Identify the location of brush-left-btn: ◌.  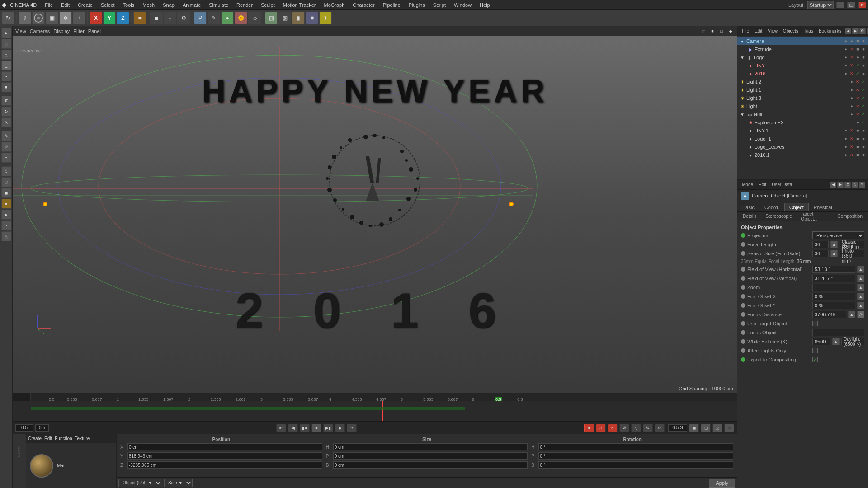
(6, 182).